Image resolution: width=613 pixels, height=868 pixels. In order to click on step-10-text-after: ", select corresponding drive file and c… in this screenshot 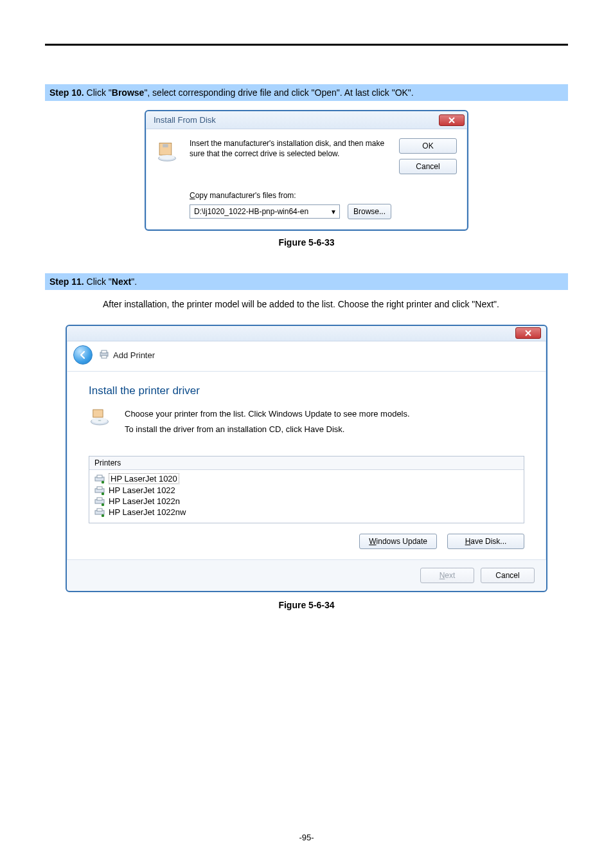, I will do `click(279, 93)`.